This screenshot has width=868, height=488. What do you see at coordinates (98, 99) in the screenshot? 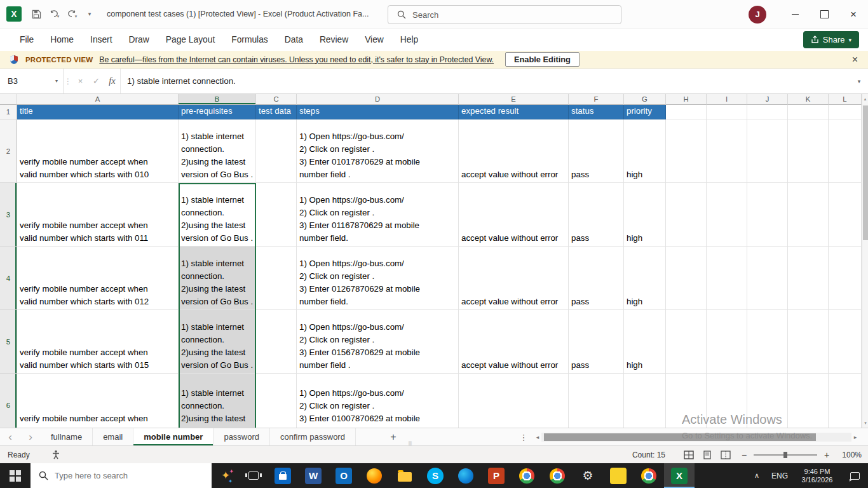
I see `col-header-a: A` at bounding box center [98, 99].